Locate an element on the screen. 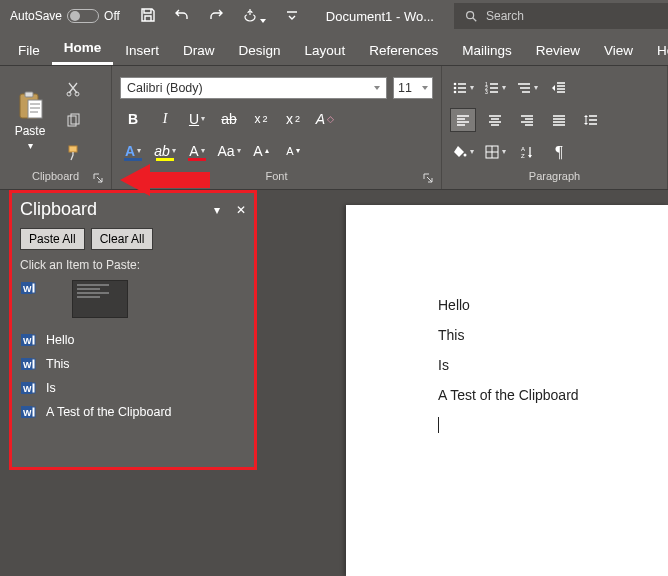 The image size is (668, 576). font-size-value: 11 is located at coordinates (405, 88).